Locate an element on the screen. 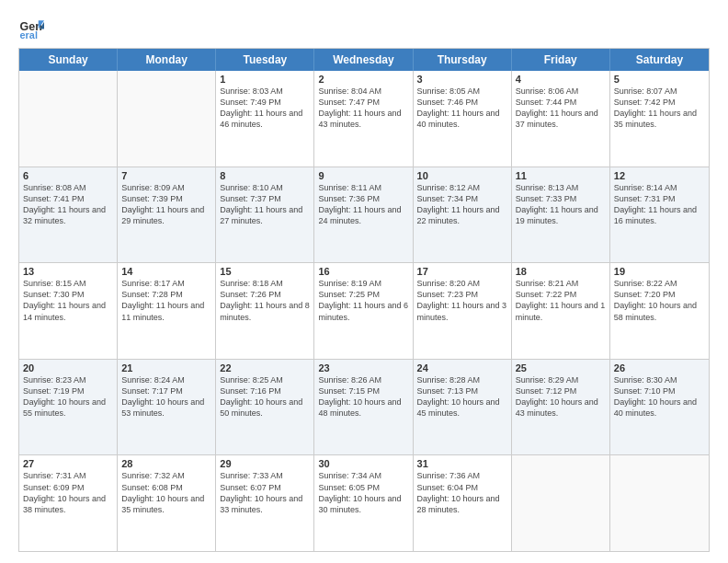 The height and width of the screenshot is (563, 728). day-number: 16 is located at coordinates (363, 271).